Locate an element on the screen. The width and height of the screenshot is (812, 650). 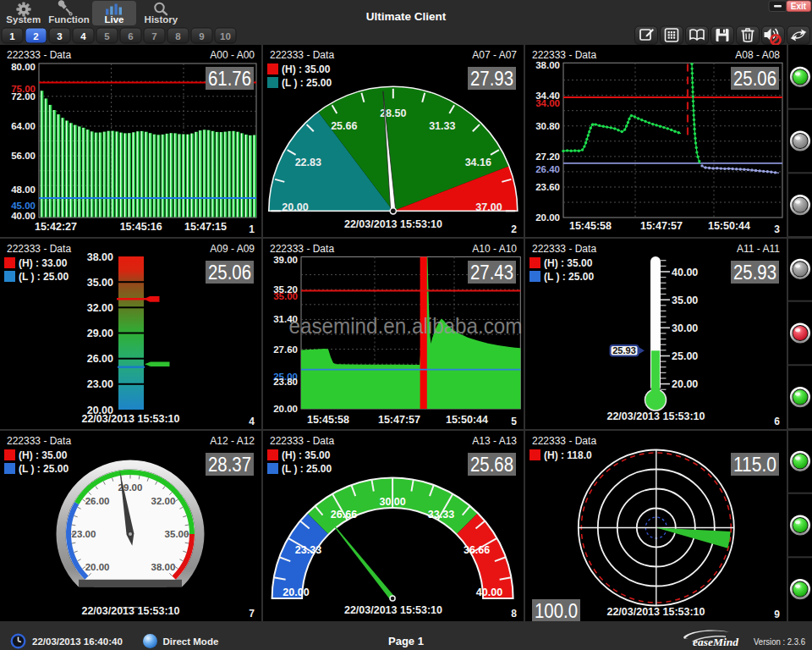
svg-text: 48.00 is located at coordinates (24, 190).